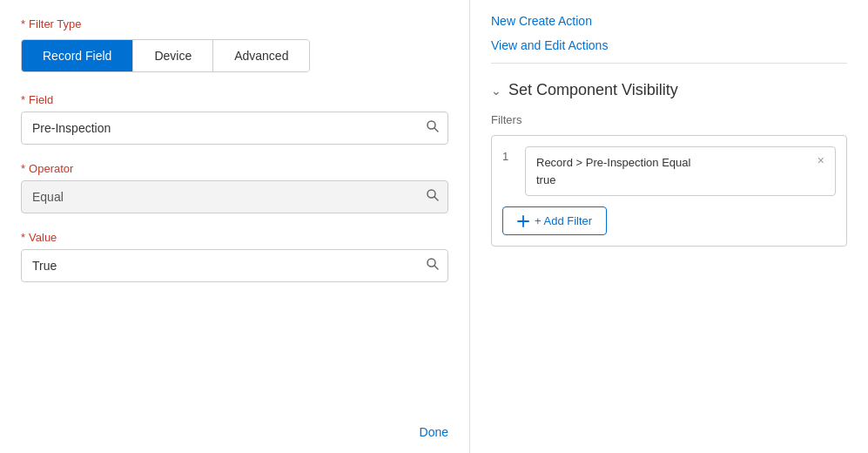 This screenshot has width=868, height=453. What do you see at coordinates (235, 118) in the screenshot?
I see `field-section: * Field` at bounding box center [235, 118].